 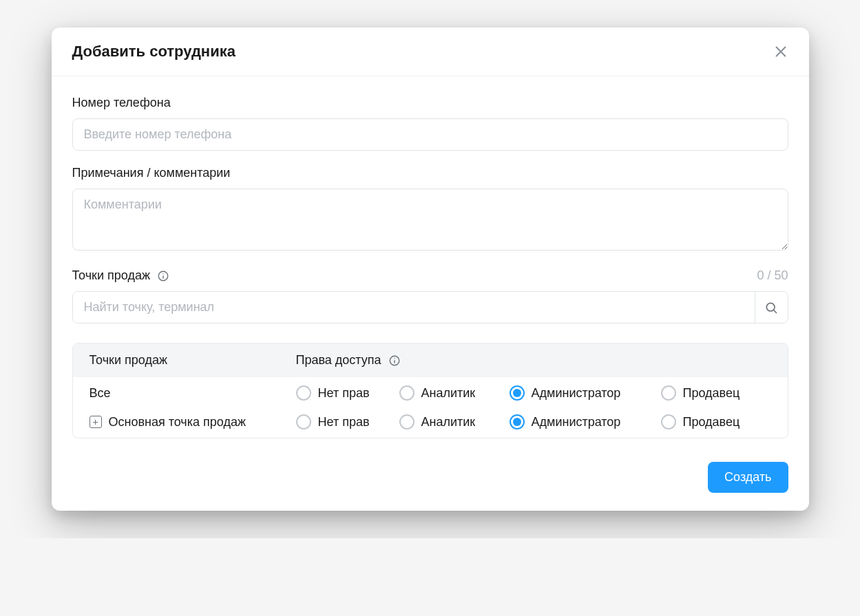 I want to click on salespoints-search, so click(x=430, y=307).